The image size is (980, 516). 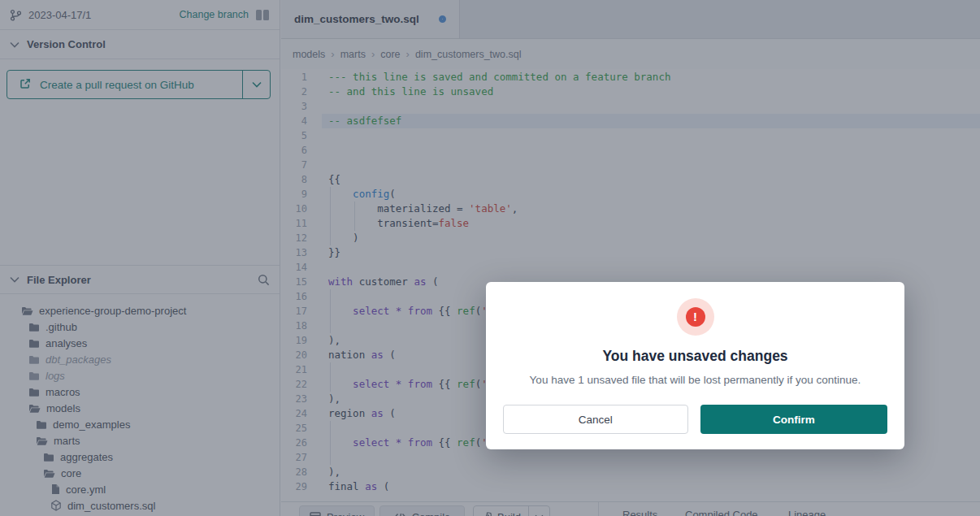 I want to click on alert-icon-ring: !, so click(x=696, y=317).